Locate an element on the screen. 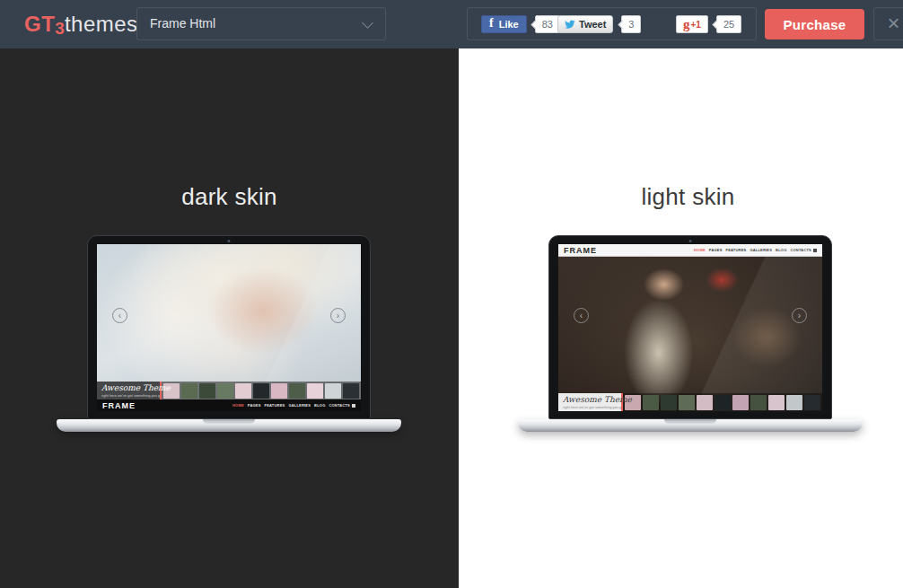 The width and height of the screenshot is (903, 588). gplus-plusone-label: +1 is located at coordinates (697, 25).